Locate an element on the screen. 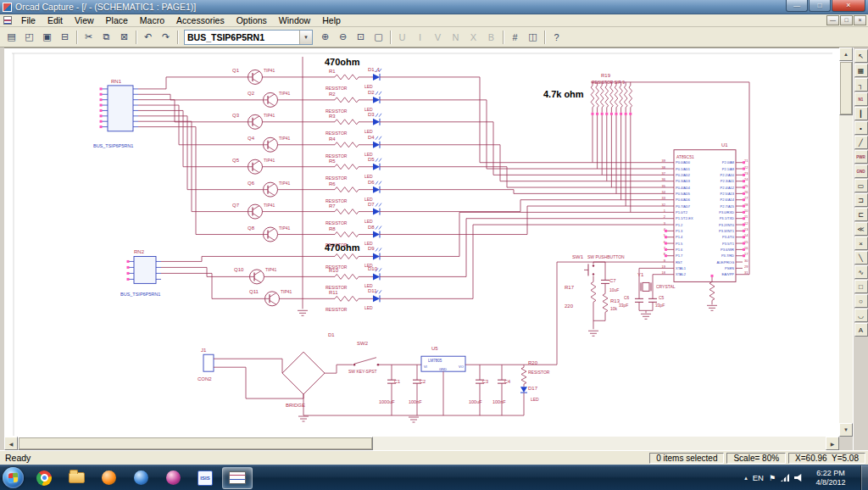  print-button: ⊟ is located at coordinates (64, 37).